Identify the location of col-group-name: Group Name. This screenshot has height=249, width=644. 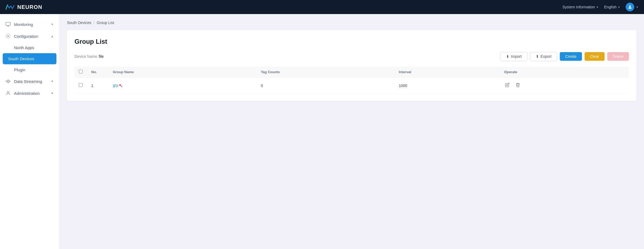
(182, 72).